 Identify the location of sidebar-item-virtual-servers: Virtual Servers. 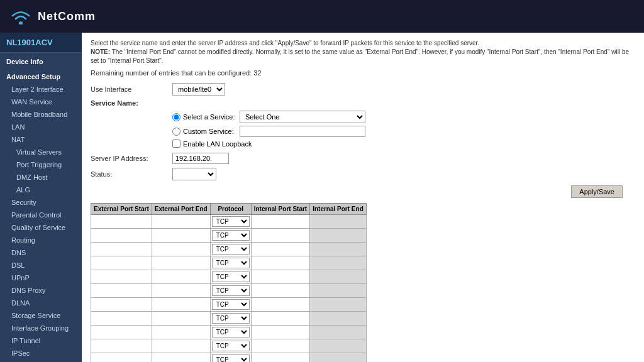
(41, 152).